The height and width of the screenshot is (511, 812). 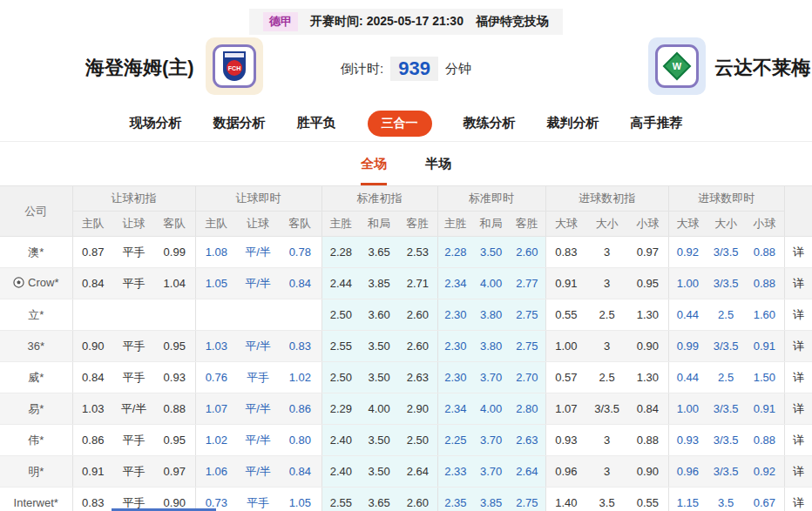 What do you see at coordinates (156, 124) in the screenshot?
I see `nav-tab-item: 现场分析` at bounding box center [156, 124].